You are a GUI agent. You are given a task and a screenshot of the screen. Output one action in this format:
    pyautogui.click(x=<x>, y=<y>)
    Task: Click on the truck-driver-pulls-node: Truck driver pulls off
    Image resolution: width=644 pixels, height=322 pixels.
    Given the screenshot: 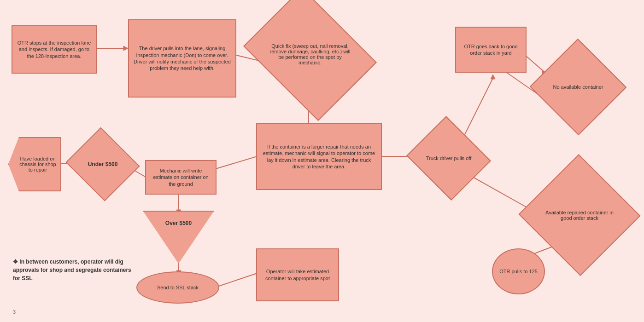 What is the action you would take?
    pyautogui.click(x=449, y=158)
    